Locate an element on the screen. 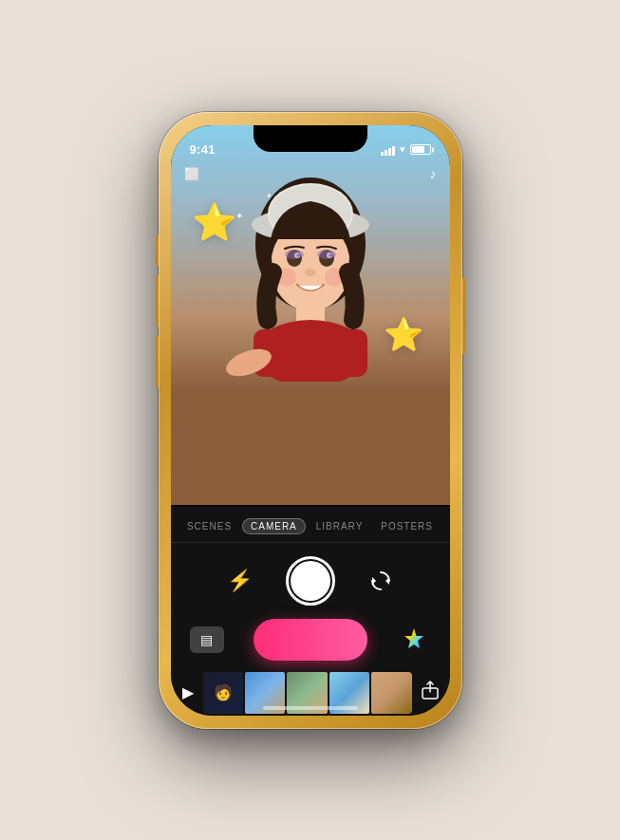 The height and width of the screenshot is (840, 620). controls-area: SCENES CAMERA LIBRARY POSTERS ⚡ is located at coordinates (310, 611).